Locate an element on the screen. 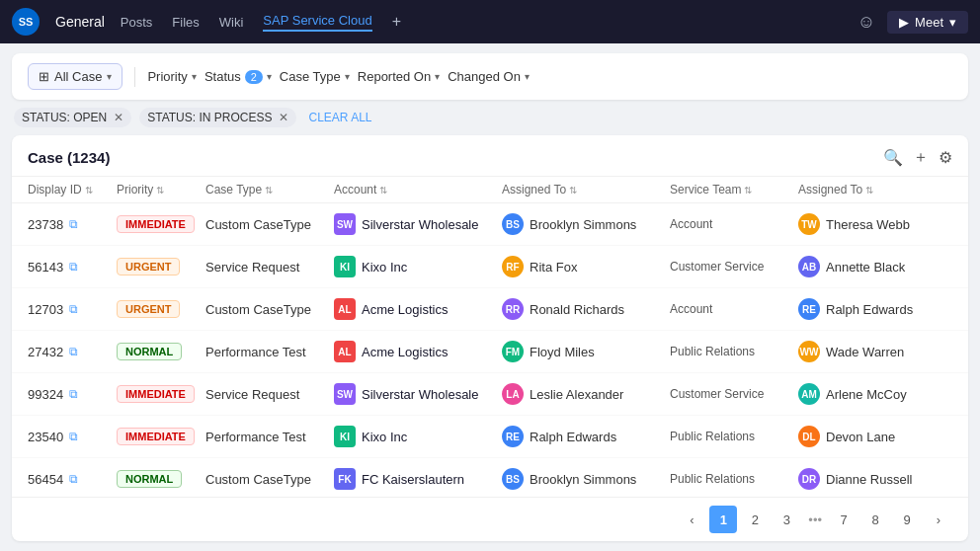  meet-button: ▶ Meet ▾ is located at coordinates (928, 22).